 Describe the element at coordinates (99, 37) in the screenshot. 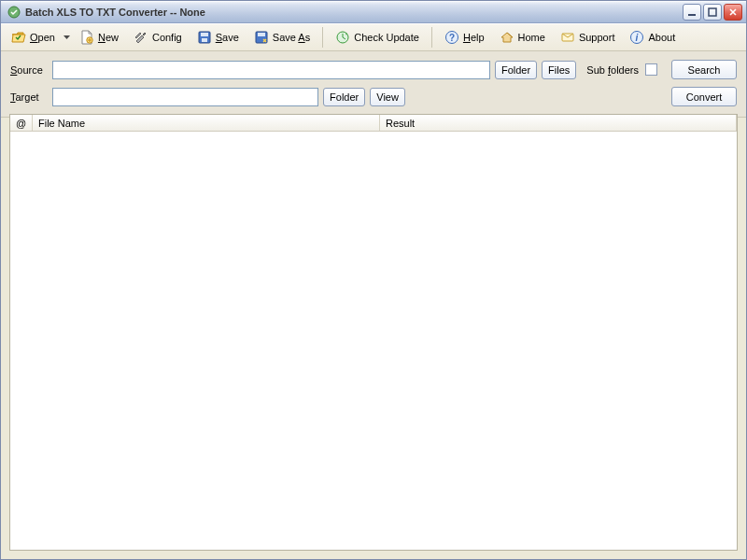

I see `new-button: New` at that location.